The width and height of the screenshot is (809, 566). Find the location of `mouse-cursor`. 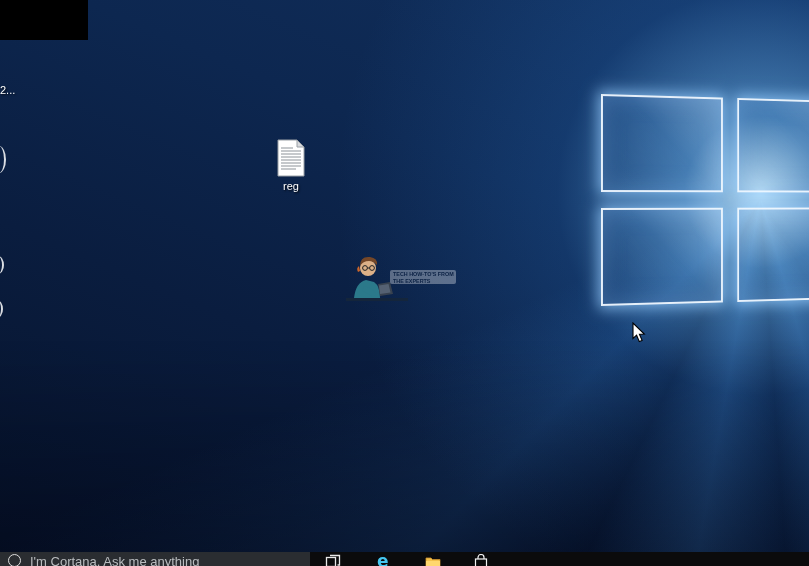

mouse-cursor is located at coordinates (639, 332).